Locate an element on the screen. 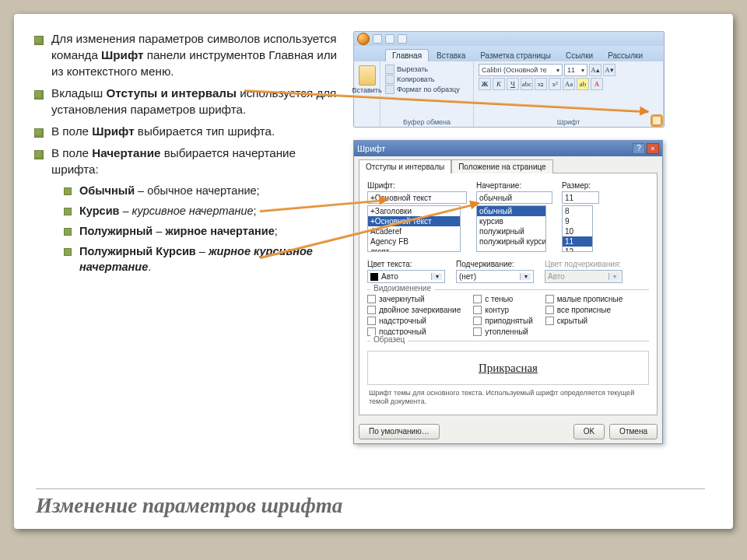 The width and height of the screenshot is (747, 560). cancel-button: Отмена is located at coordinates (633, 432).